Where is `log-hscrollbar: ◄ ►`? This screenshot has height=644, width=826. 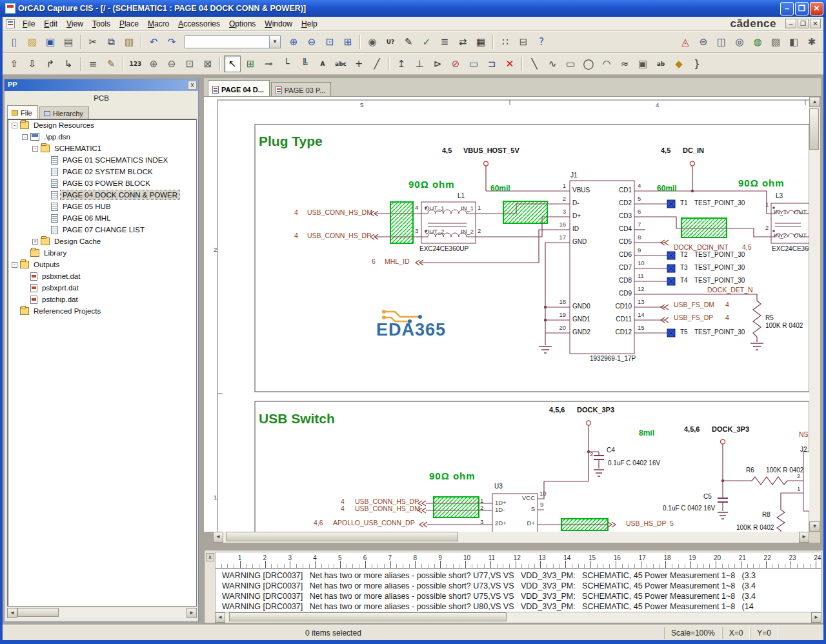
log-hscrollbar: ◄ ► is located at coordinates (518, 618).